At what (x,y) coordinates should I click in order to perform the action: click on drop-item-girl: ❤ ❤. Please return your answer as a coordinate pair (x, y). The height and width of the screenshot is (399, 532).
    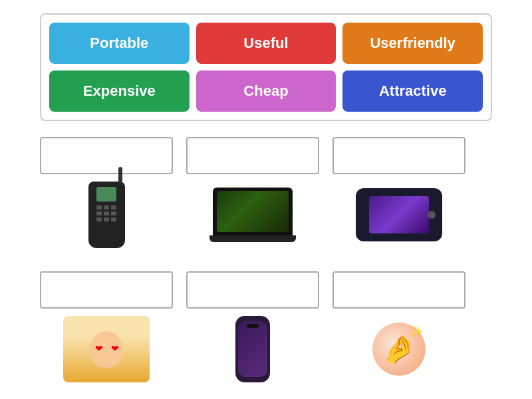
    Looking at the image, I should click on (106, 329).